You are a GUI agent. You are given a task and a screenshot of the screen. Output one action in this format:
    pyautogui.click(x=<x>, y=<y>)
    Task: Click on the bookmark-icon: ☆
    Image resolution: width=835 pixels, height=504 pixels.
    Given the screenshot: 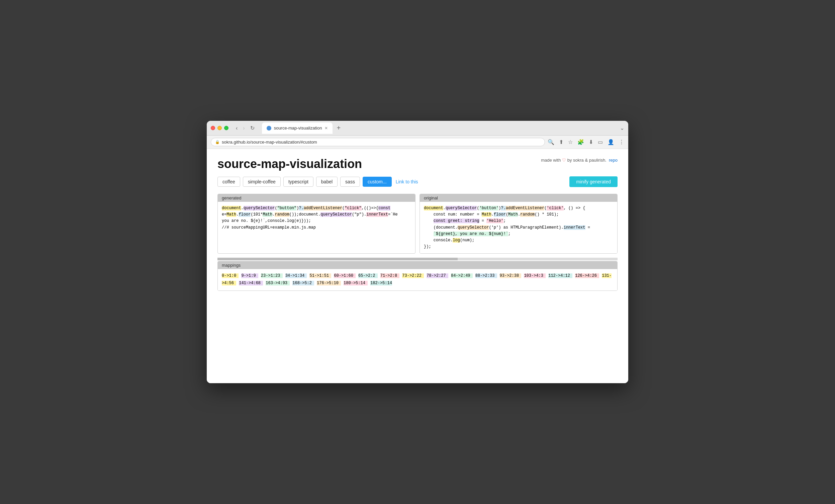 What is the action you would take?
    pyautogui.click(x=570, y=142)
    